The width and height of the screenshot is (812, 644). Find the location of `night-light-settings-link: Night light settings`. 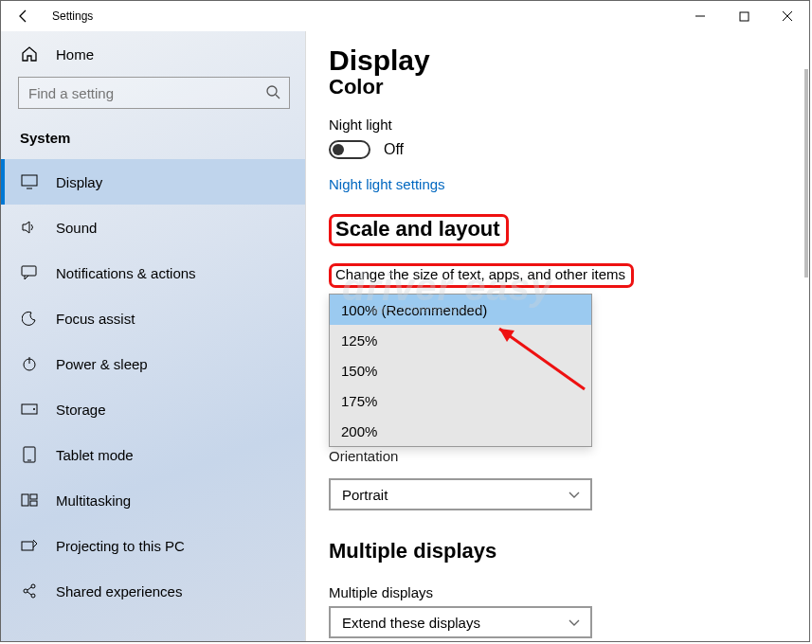

night-light-settings-link: Night light settings is located at coordinates (387, 184).